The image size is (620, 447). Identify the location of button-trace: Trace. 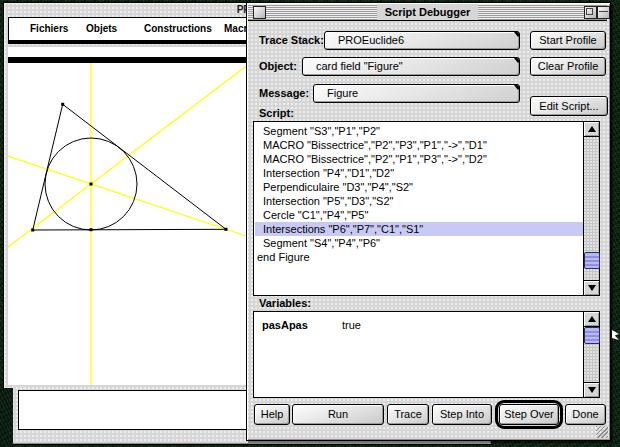
(408, 414).